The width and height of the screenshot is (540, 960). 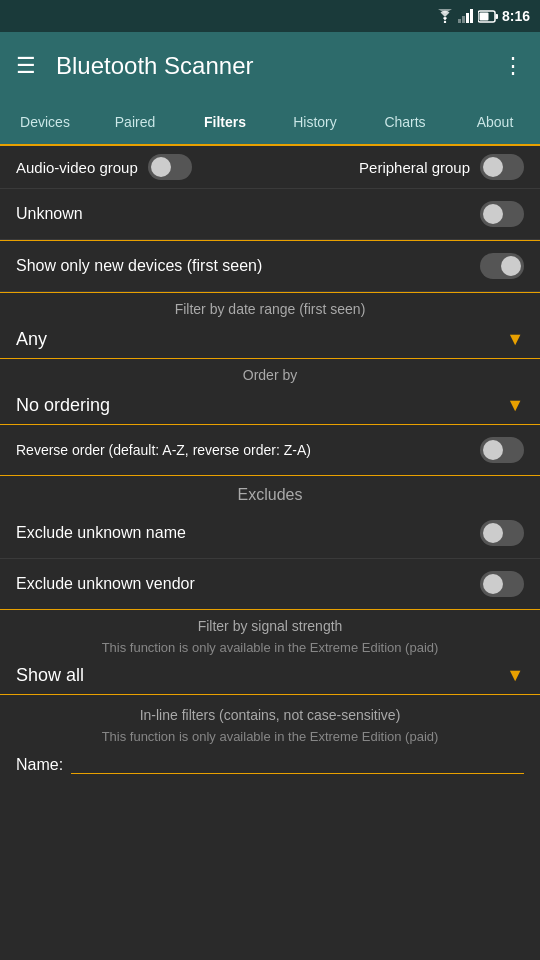 I want to click on peripheral-group-toggle, so click(x=502, y=167).